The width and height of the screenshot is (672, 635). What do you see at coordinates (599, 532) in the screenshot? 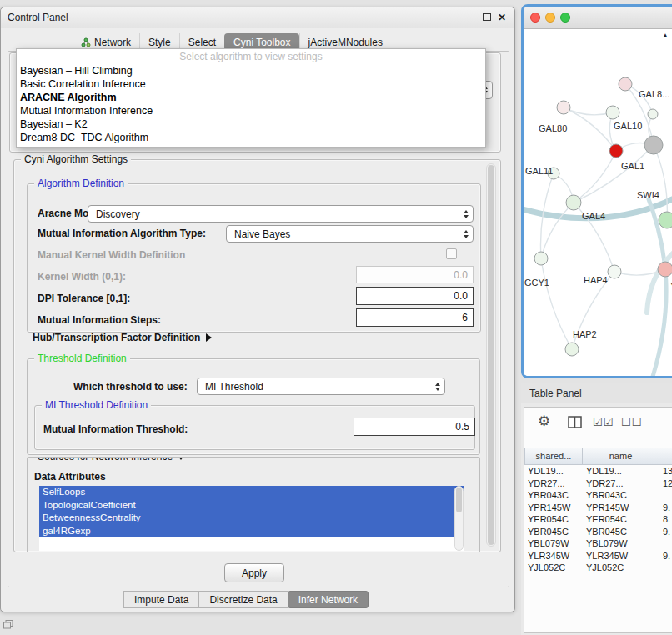
I see `table-row: YBR045CYBR045C9.` at bounding box center [599, 532].